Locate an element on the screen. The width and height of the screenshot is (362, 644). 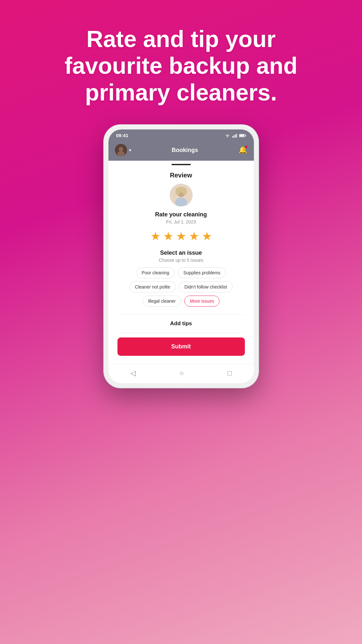
star-2: ★ is located at coordinates (168, 236).